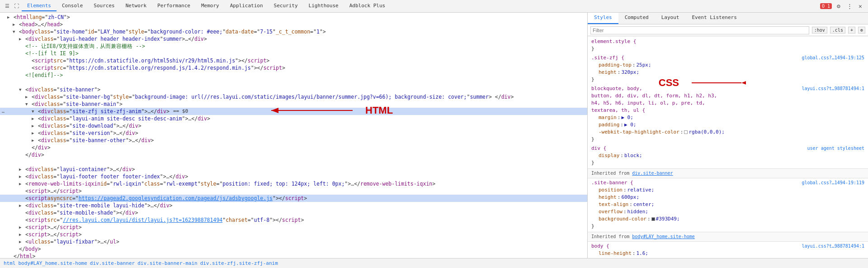 Image resolution: width=868 pixels, height=268 pixels. What do you see at coordinates (112, 263) in the screenshot?
I see `breadcrumb-site-banner: div.site-banner` at bounding box center [112, 263].